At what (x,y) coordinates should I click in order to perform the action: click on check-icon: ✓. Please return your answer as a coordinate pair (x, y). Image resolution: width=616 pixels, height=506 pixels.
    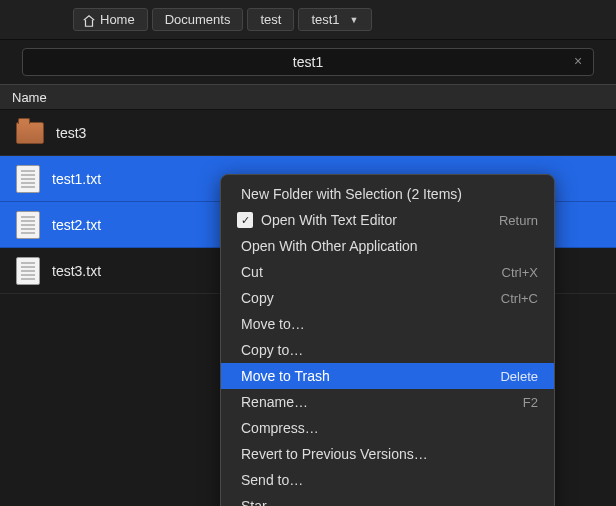
    Looking at the image, I should click on (245, 220).